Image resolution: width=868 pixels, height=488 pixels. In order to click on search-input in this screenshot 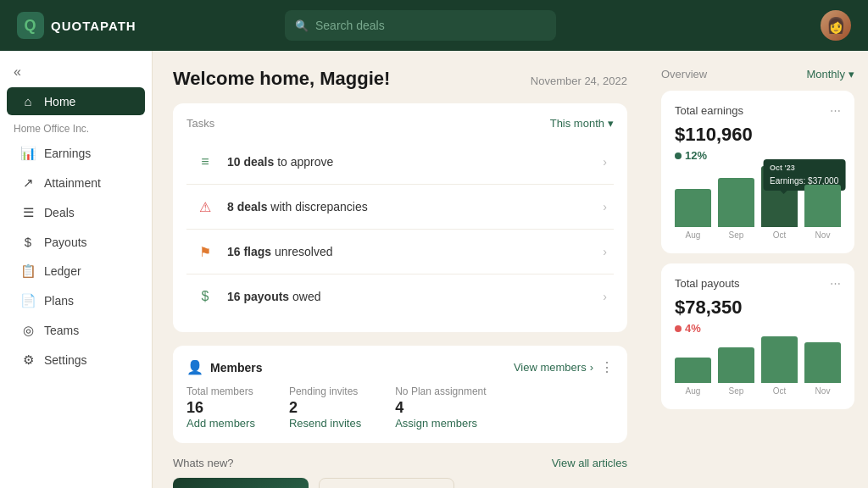, I will do `click(431, 25)`.